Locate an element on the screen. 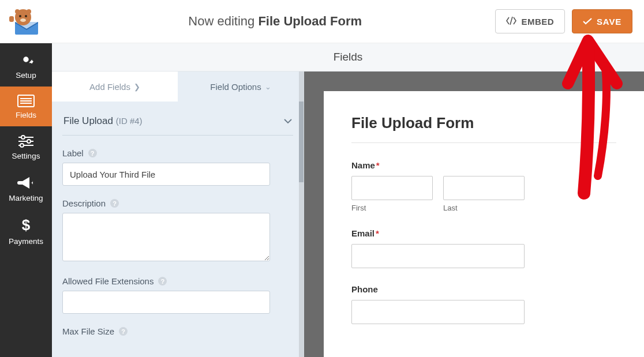 The image size is (644, 357). sidebar-item-label: Fields is located at coordinates (26, 115).